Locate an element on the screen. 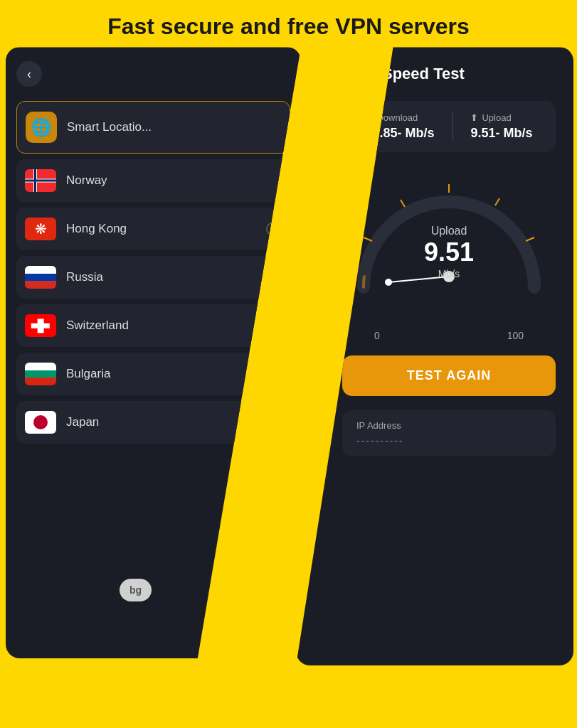 The image size is (577, 728). download-value: 32.85- Mb/s is located at coordinates (400, 134).